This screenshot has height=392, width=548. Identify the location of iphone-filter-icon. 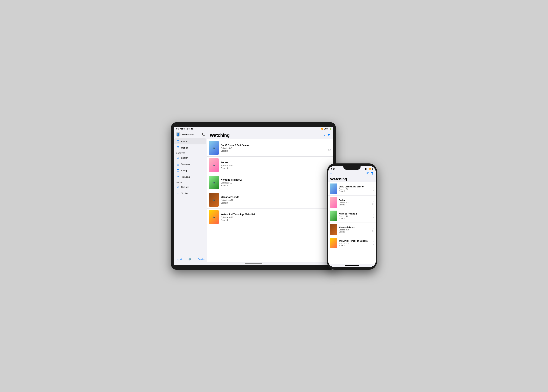
(372, 174).